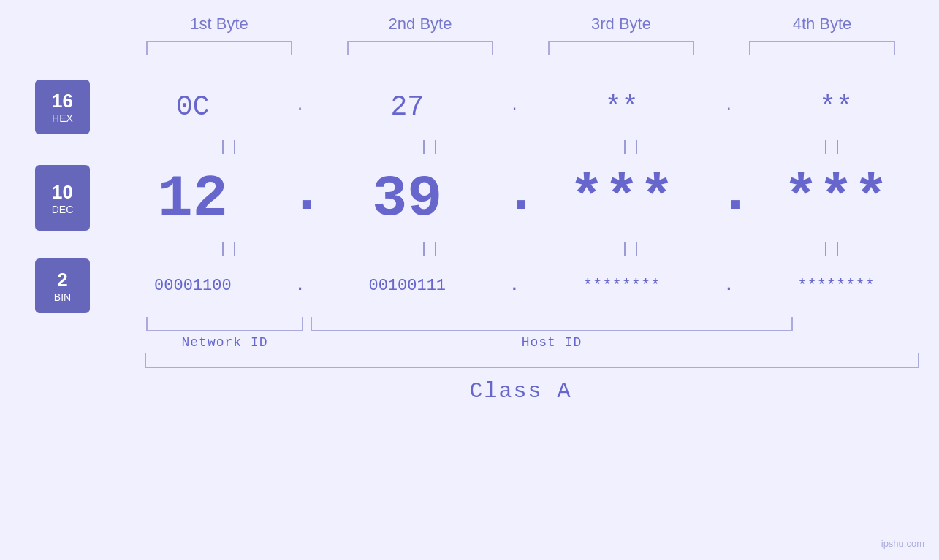  Describe the element at coordinates (514, 107) in the screenshot. I see `hex-values: 0C . 27 . ** . **` at that location.